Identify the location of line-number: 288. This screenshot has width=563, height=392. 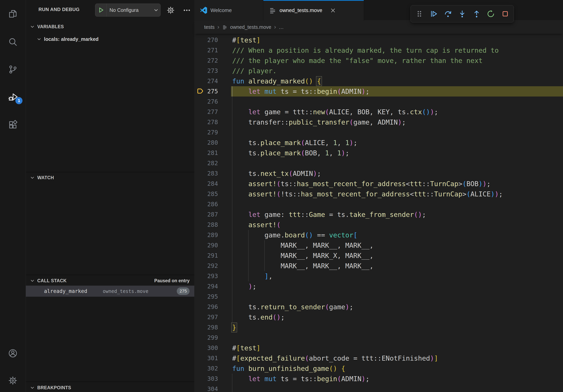
(206, 225).